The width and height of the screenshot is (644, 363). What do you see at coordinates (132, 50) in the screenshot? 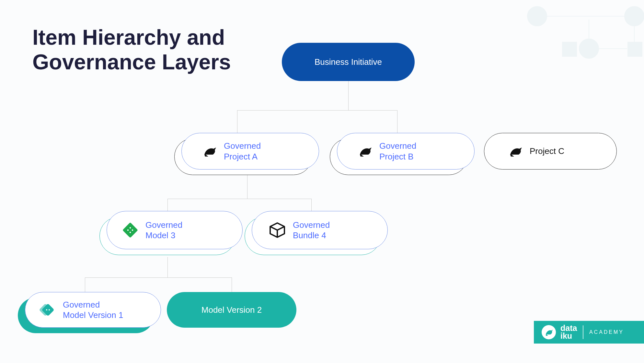
I see `page-title: Item Hierarchy and Governance Layers` at bounding box center [132, 50].